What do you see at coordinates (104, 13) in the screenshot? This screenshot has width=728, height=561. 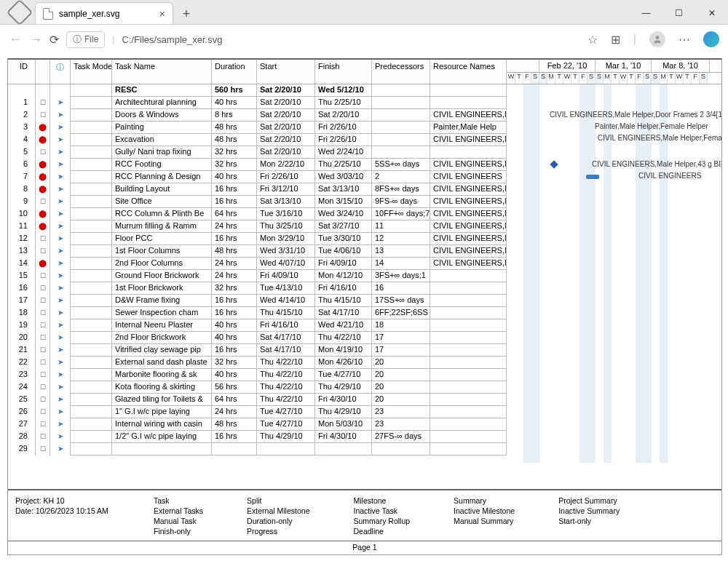 I see `browser-tab: sample_xer.svg ×` at bounding box center [104, 13].